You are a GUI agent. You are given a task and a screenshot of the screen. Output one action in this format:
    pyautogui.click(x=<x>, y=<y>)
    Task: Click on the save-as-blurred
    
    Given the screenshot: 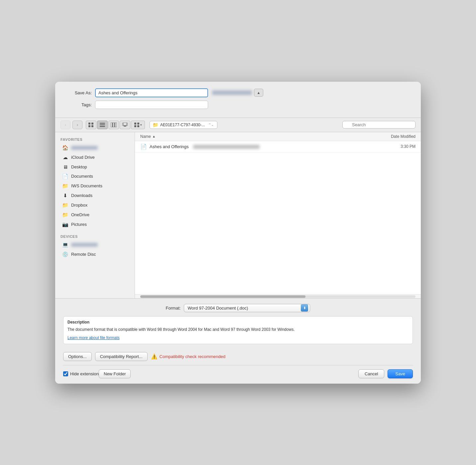 What is the action you would take?
    pyautogui.click(x=232, y=93)
    